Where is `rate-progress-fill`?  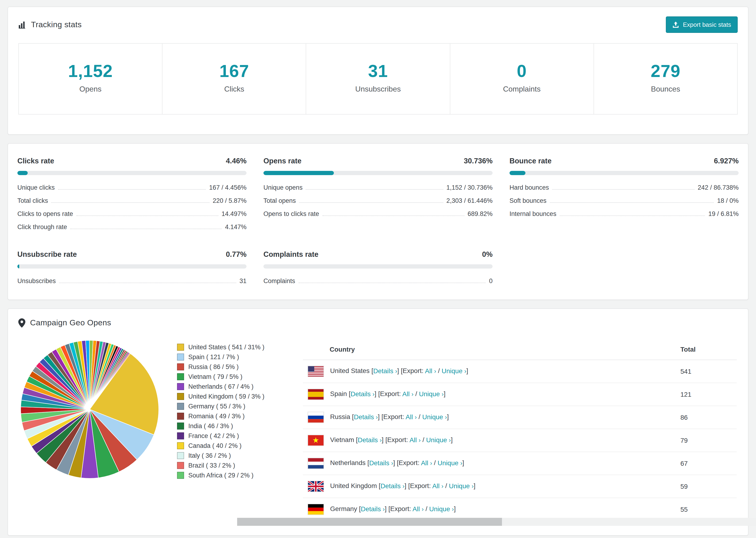
rate-progress-fill is located at coordinates (517, 173).